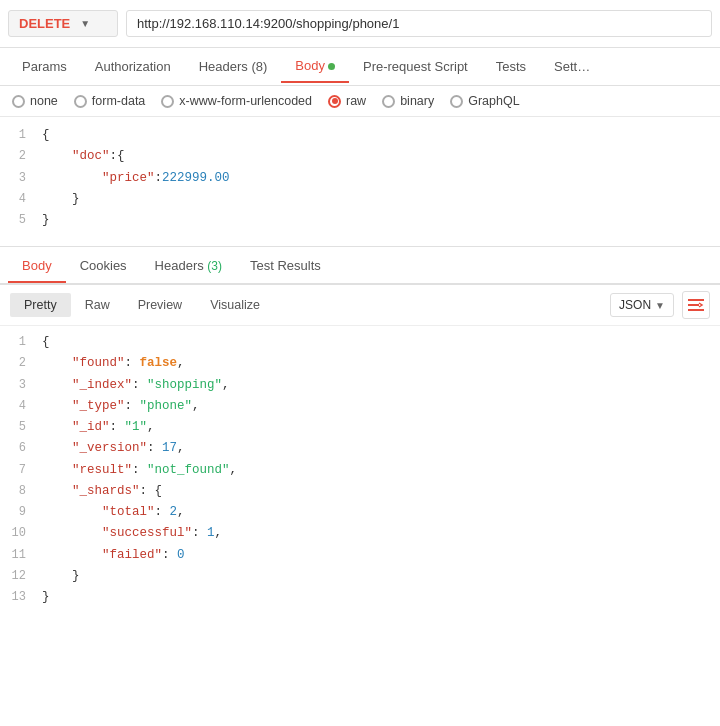 The width and height of the screenshot is (720, 726). What do you see at coordinates (44, 66) in the screenshot?
I see `tab-params: Params` at bounding box center [44, 66].